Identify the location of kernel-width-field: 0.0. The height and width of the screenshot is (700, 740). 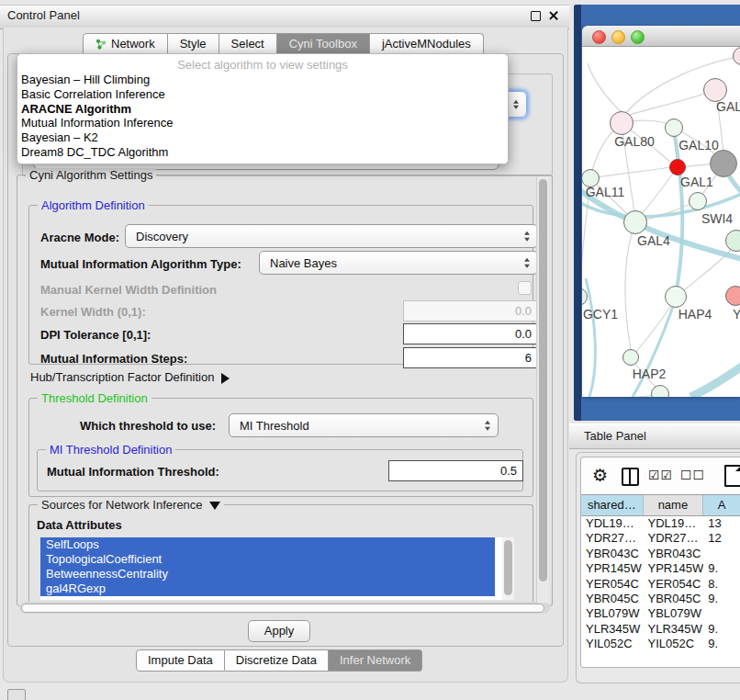
(470, 310).